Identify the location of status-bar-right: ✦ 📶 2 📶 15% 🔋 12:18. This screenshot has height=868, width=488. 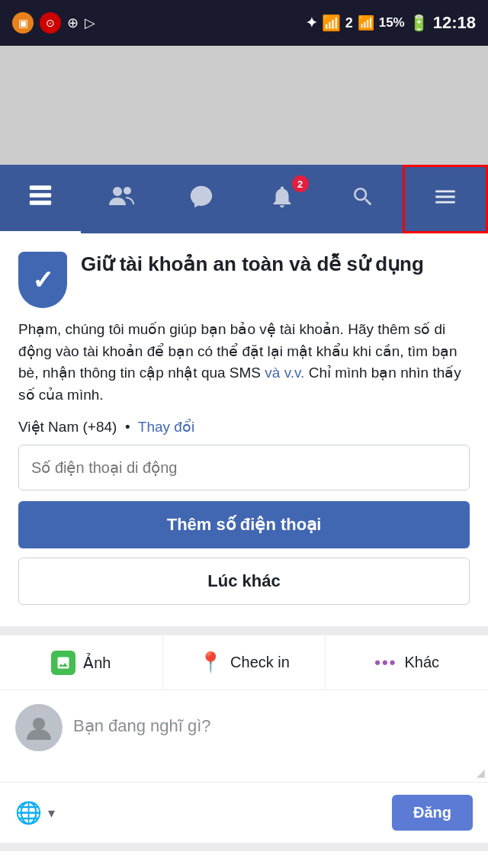
(390, 23).